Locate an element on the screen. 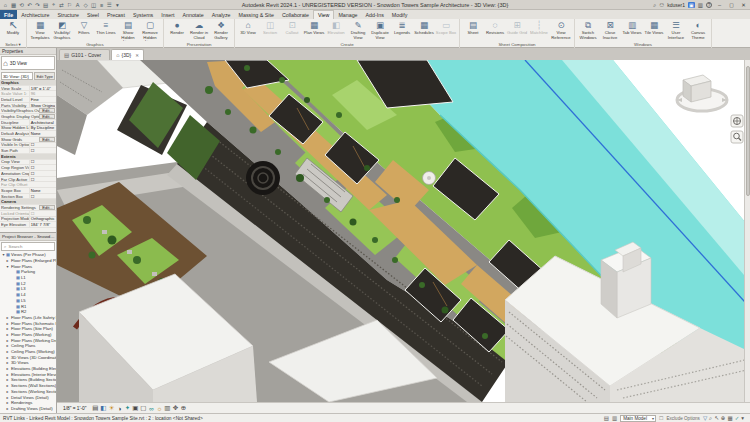 The height and width of the screenshot is (422, 750). ribbon-button: ⊠ Close Inactive is located at coordinates (610, 30).